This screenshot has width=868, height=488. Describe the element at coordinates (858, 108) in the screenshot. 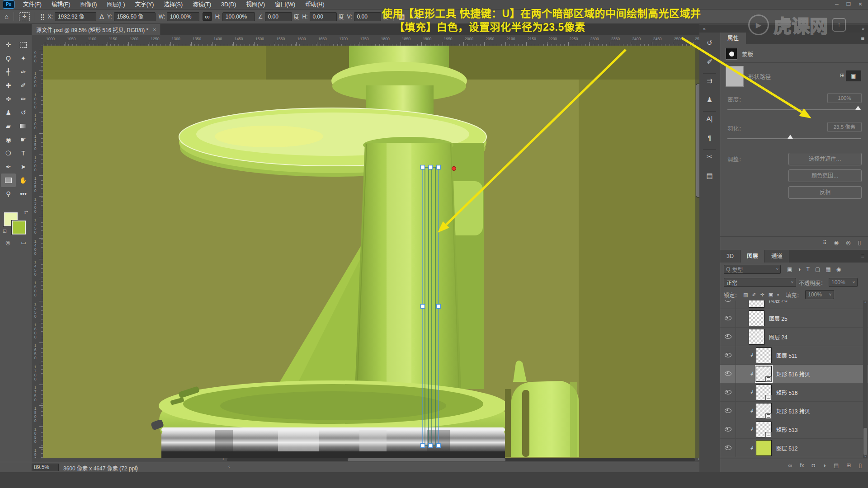

I see `density-slider-thumb` at that location.